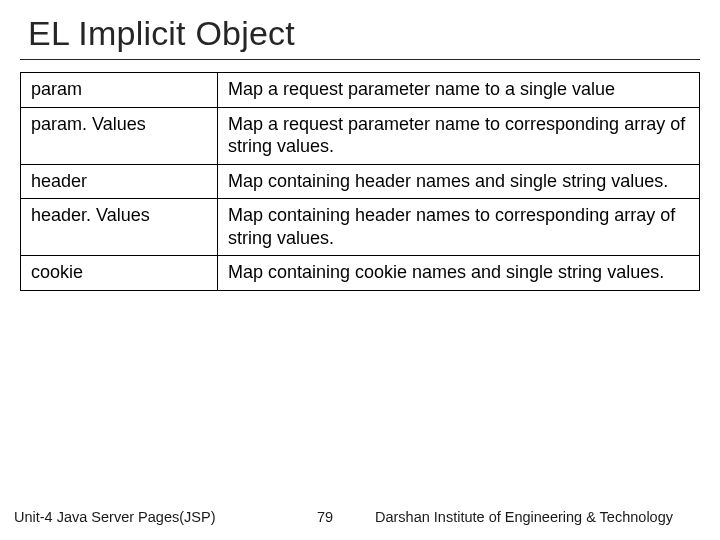  Describe the element at coordinates (458, 274) in the screenshot. I see `cell-desc: Map containing cookie names and single s…` at that location.